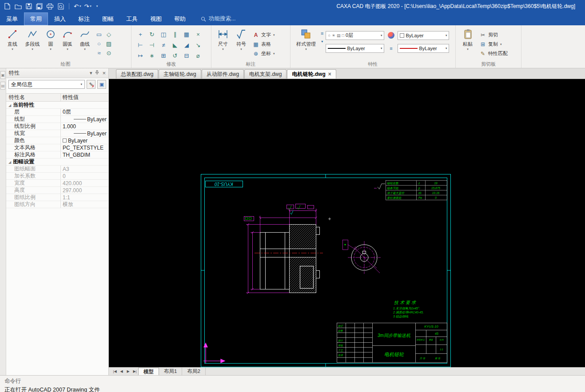 The height and width of the screenshot is (392, 585). I want to click on last-layout-icon: ▶|, so click(135, 371).